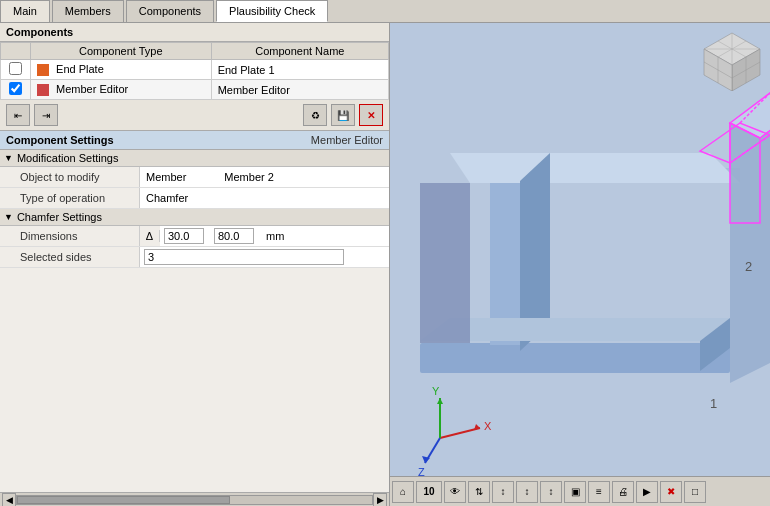  I want to click on refresh-button: ♻, so click(315, 115).